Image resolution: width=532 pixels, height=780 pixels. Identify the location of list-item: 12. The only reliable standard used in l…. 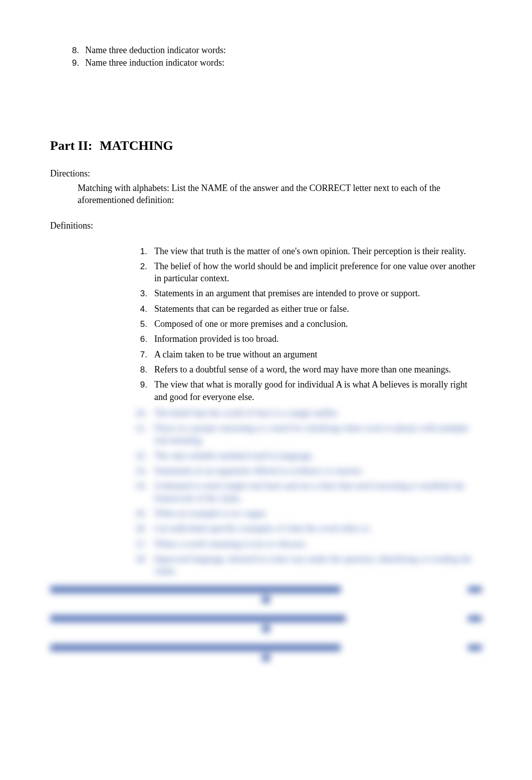
(309, 456).